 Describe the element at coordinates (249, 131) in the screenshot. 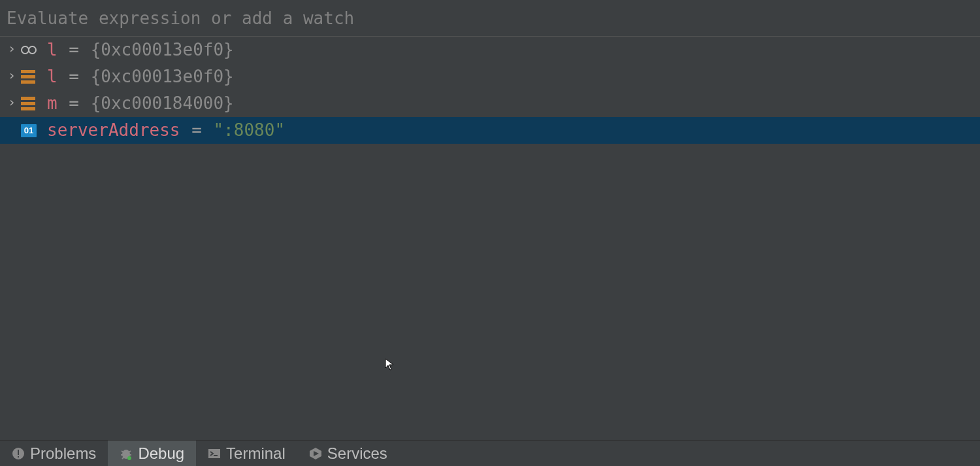

I see `variable-value: ":8080"` at that location.